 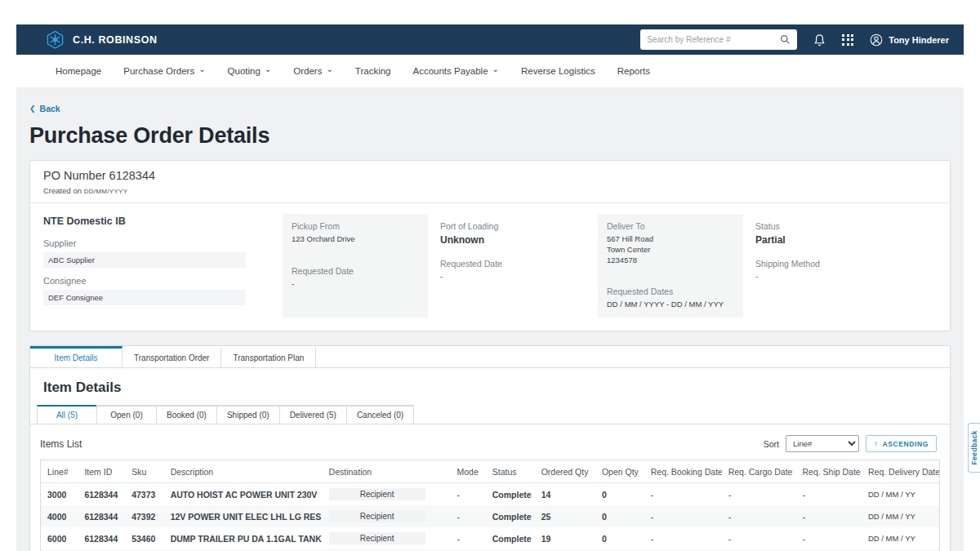 I want to click on deliver-to-line-3: 1234578, so click(x=670, y=261).